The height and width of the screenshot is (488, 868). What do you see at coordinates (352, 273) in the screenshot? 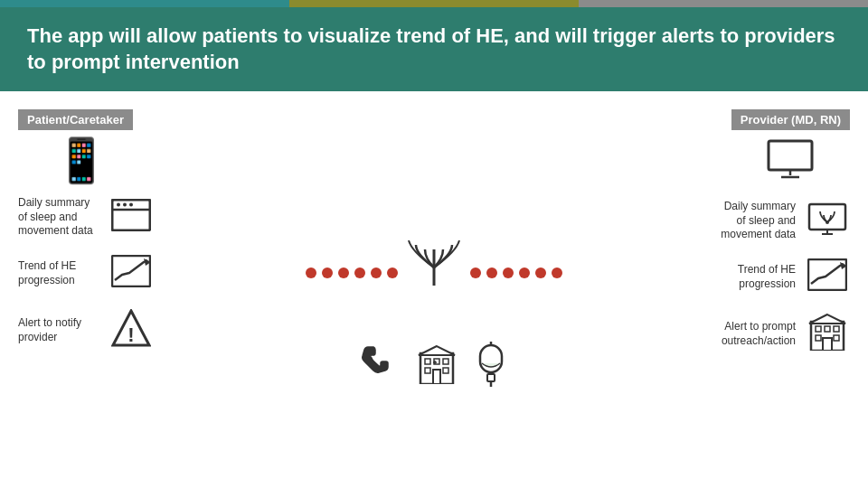
I see `dots-left` at bounding box center [352, 273].